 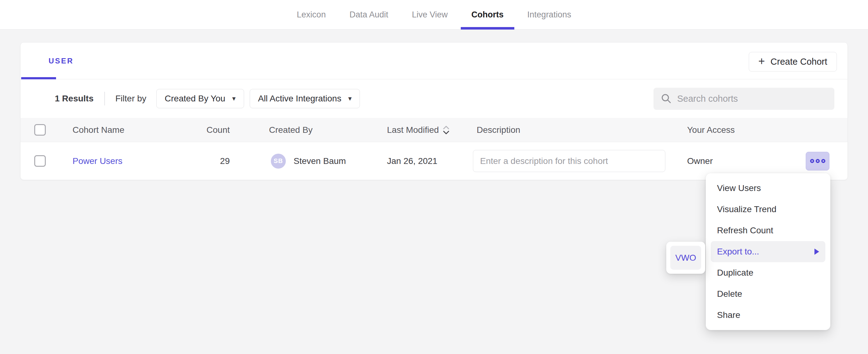 I want to click on column-header-cohort-name: Cohort Name, so click(x=124, y=130).